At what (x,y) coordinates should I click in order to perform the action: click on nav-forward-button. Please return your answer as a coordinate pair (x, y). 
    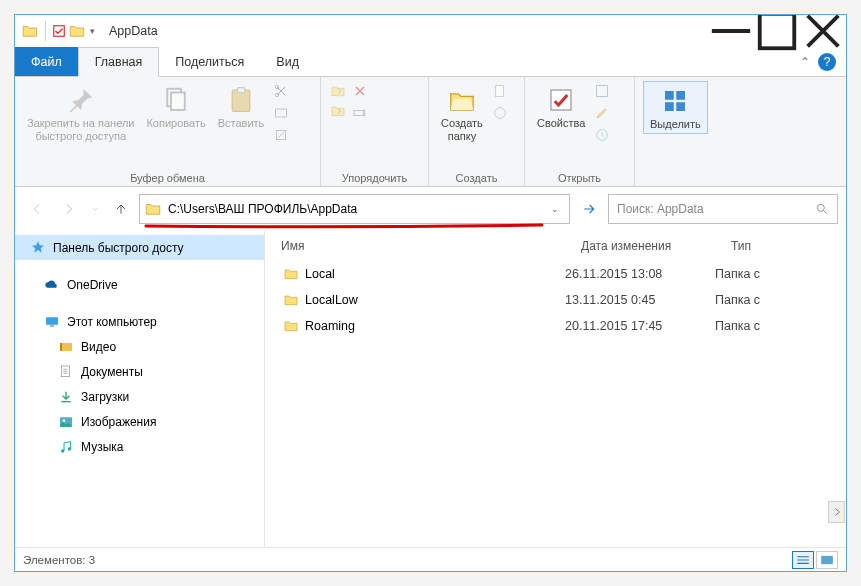
    Looking at the image, I should click on (69, 209).